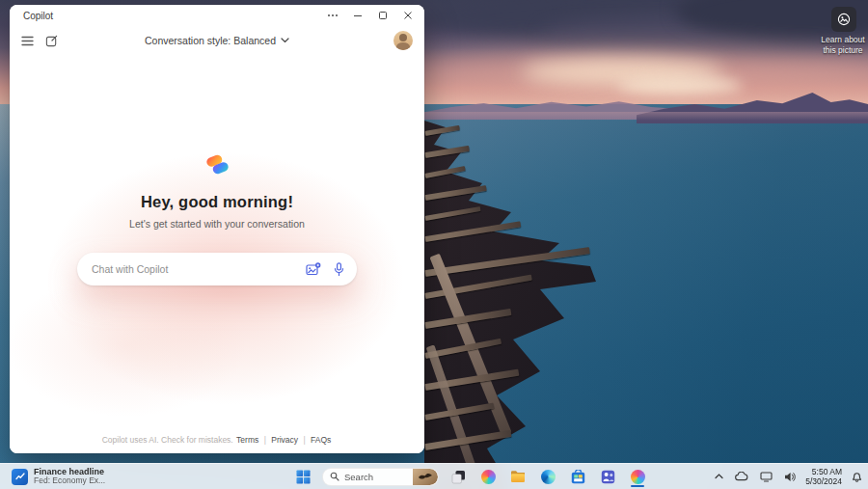 The height and width of the screenshot is (489, 868). I want to click on privacy-link: Privacy, so click(285, 440).